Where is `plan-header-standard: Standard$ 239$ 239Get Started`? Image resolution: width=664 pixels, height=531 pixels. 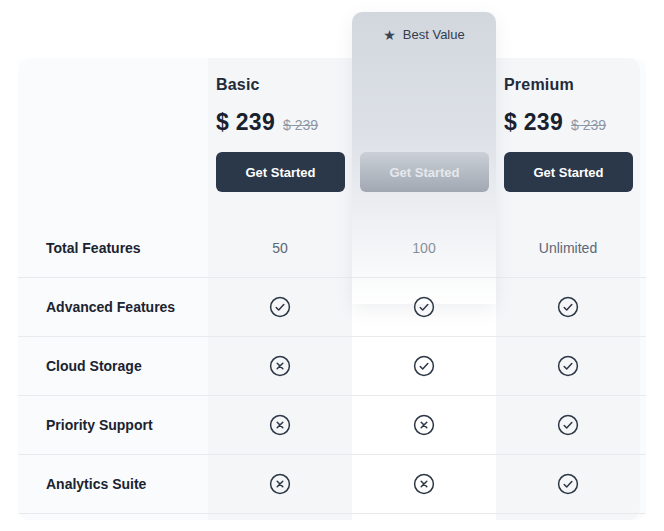
plan-header-standard: Standard$ 239$ 239Get Started is located at coordinates (424, 138).